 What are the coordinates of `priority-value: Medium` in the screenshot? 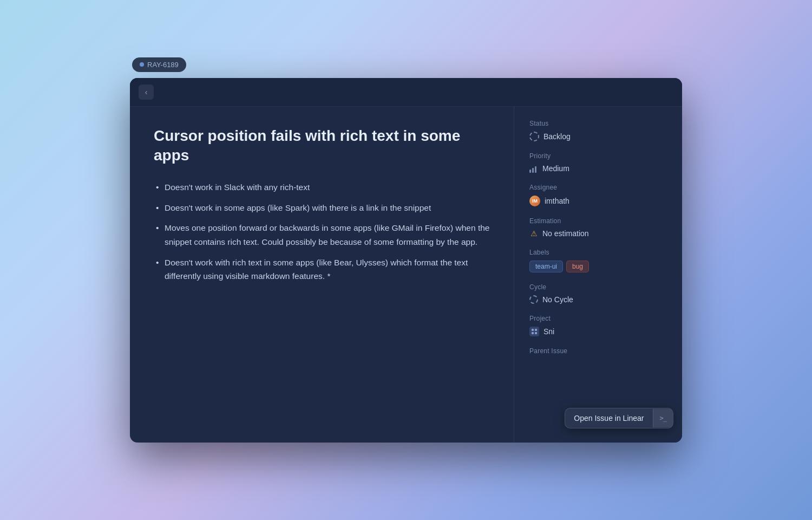 It's located at (599, 168).